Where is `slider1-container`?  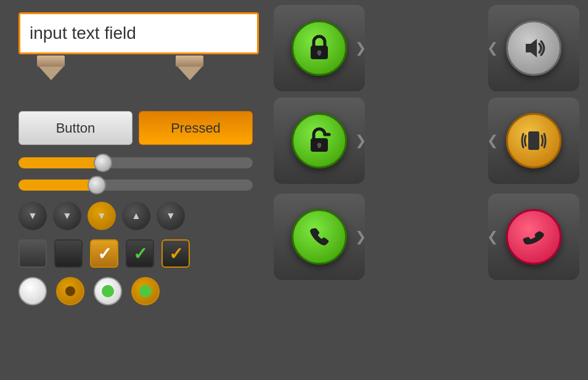
slider1-container is located at coordinates (136, 163).